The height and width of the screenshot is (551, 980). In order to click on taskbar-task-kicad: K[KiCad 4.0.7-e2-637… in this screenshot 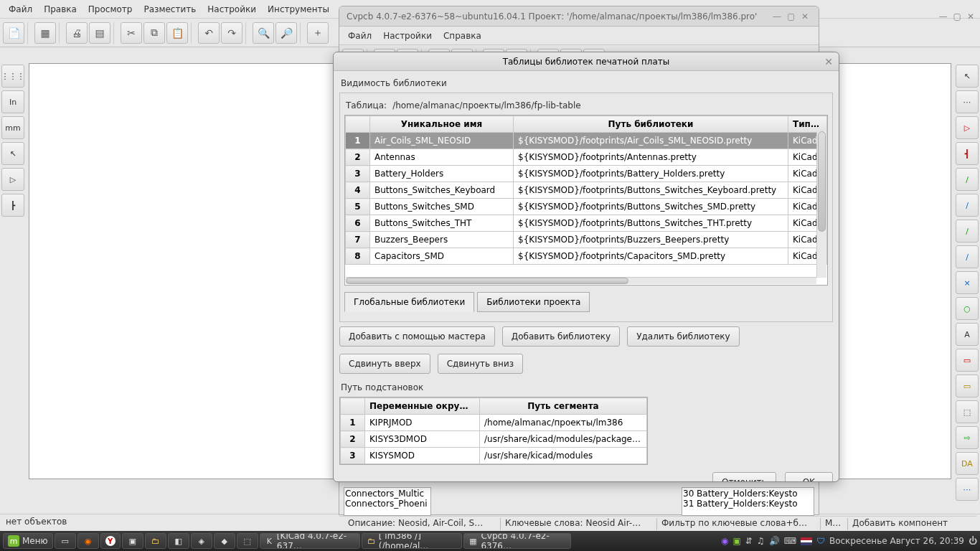, I will do `click(310, 541)`.